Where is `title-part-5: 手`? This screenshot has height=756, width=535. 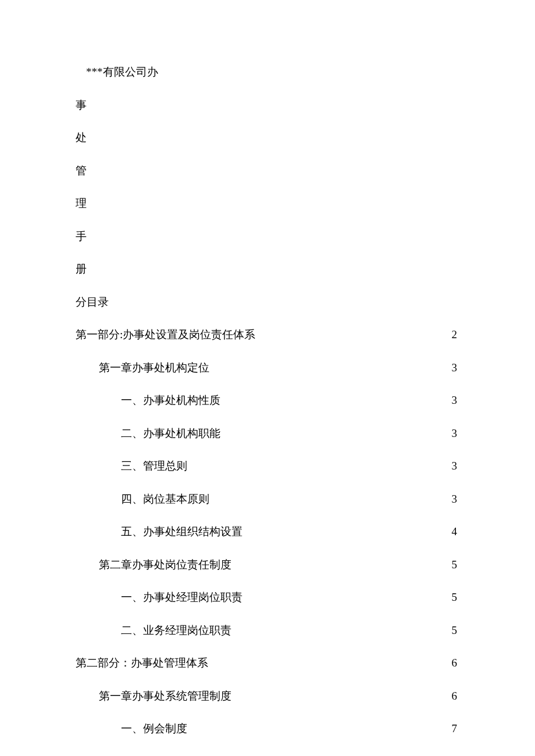 title-part-5: 手 is located at coordinates (268, 237).